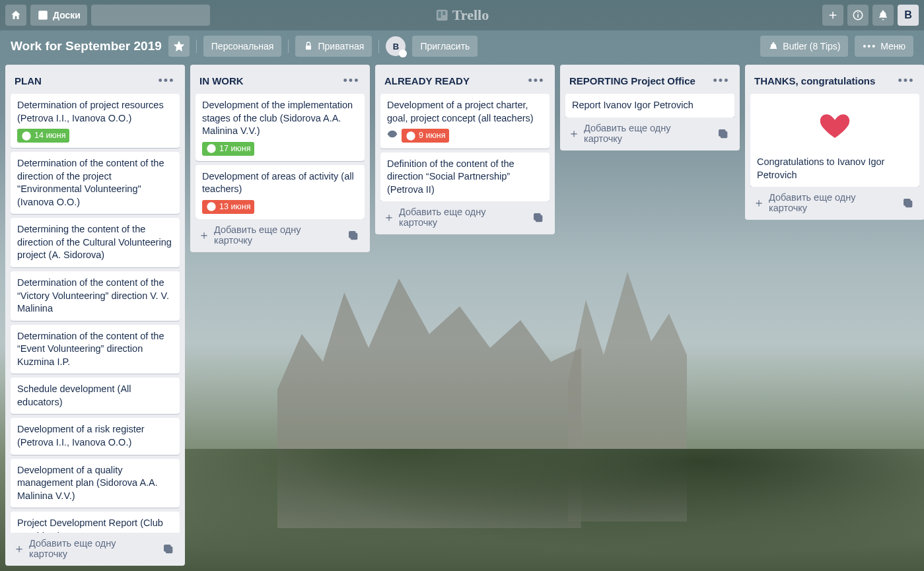 The height and width of the screenshot is (571, 924). What do you see at coordinates (858, 15) in the screenshot?
I see `info-button` at bounding box center [858, 15].